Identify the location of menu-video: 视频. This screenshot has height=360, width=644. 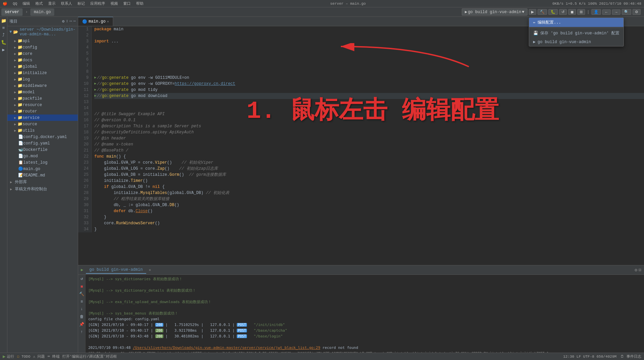
(114, 3).